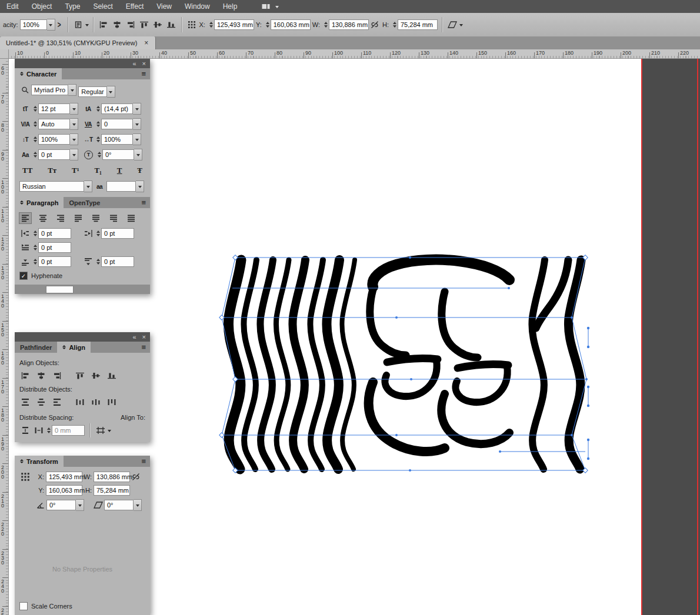 The width and height of the screenshot is (700, 615). Describe the element at coordinates (55, 248) in the screenshot. I see `first-line-indent-value: 0 pt` at that location.